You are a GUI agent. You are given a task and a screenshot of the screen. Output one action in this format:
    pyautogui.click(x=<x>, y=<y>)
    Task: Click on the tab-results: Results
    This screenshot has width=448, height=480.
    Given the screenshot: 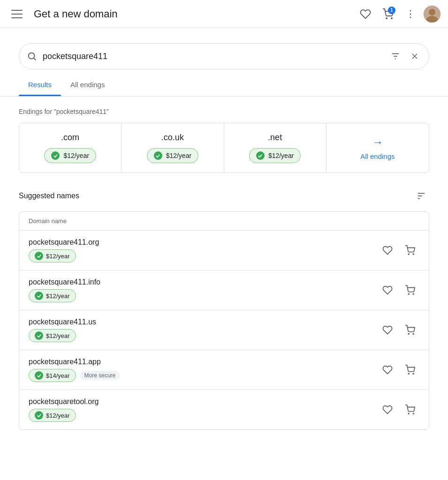 What is the action you would take?
    pyautogui.click(x=40, y=84)
    